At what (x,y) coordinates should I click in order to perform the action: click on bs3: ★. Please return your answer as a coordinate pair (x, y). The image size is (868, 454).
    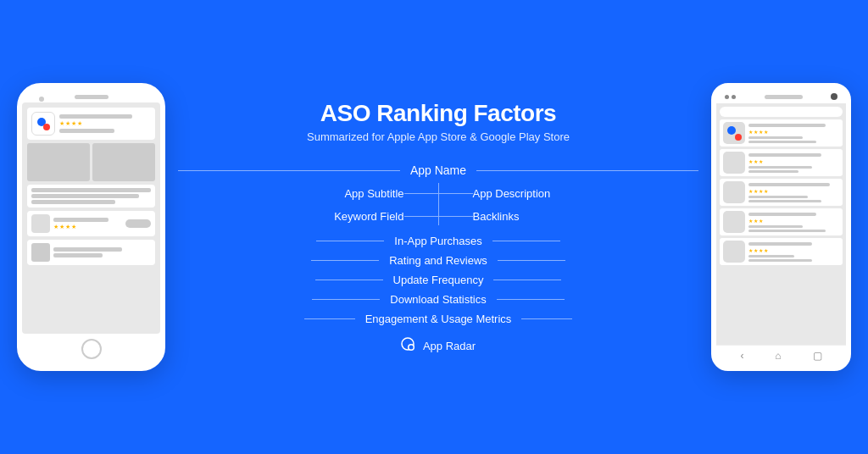
    Looking at the image, I should click on (68, 227).